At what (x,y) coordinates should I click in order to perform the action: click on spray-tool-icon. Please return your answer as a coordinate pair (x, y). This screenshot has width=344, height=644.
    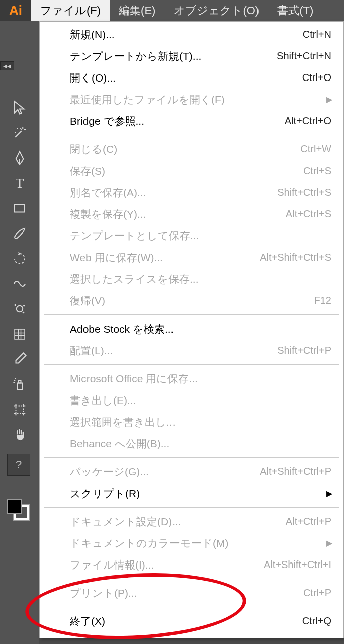
    Looking at the image, I should click on (20, 384).